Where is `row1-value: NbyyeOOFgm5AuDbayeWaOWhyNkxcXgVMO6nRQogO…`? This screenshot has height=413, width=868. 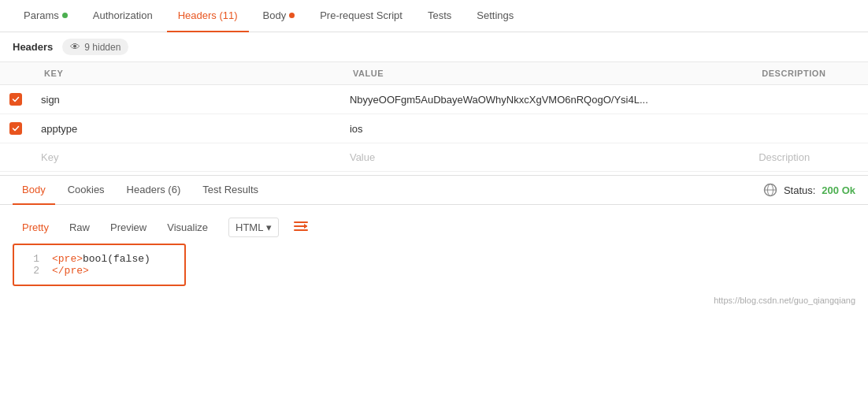
row1-value: NbyyeOOFgm5AuDbayeWaOWhyNkxcXgVMO6nRQogO… is located at coordinates (545, 99).